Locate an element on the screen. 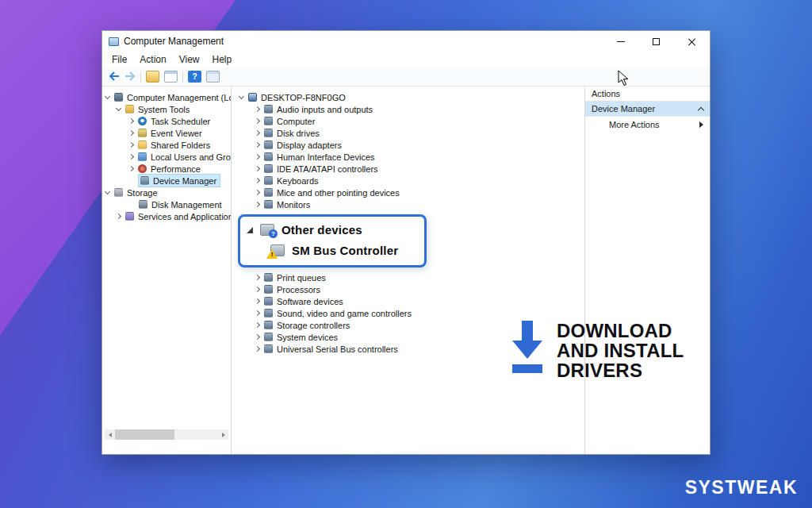  close-button is located at coordinates (691, 41).